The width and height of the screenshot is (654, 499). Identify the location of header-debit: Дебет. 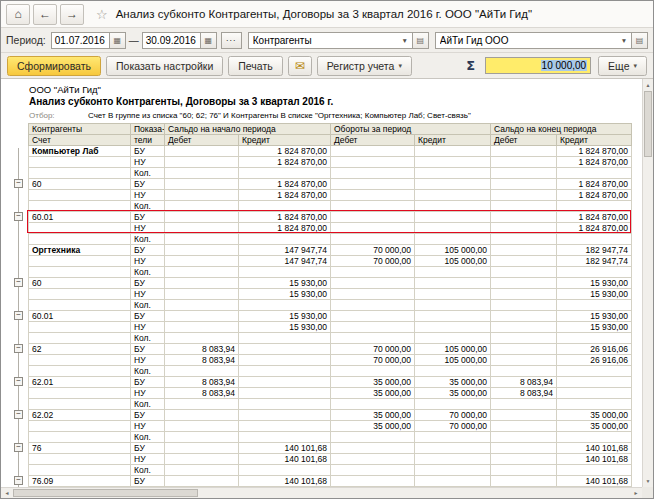
(202, 140).